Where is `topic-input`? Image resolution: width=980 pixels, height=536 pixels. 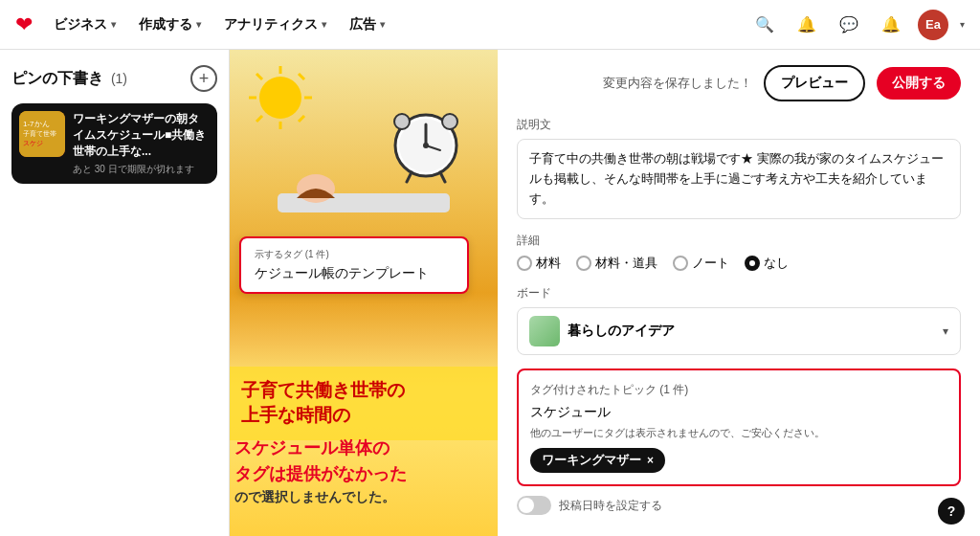 topic-input is located at coordinates (739, 413).